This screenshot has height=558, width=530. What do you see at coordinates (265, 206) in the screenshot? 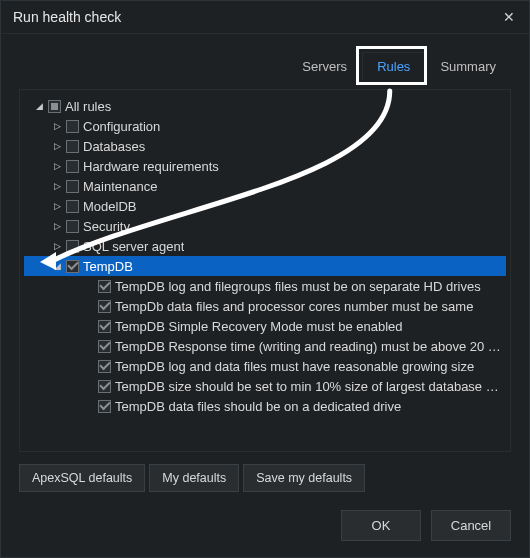
I see `tree-category: ▷ModelDB` at bounding box center [265, 206].